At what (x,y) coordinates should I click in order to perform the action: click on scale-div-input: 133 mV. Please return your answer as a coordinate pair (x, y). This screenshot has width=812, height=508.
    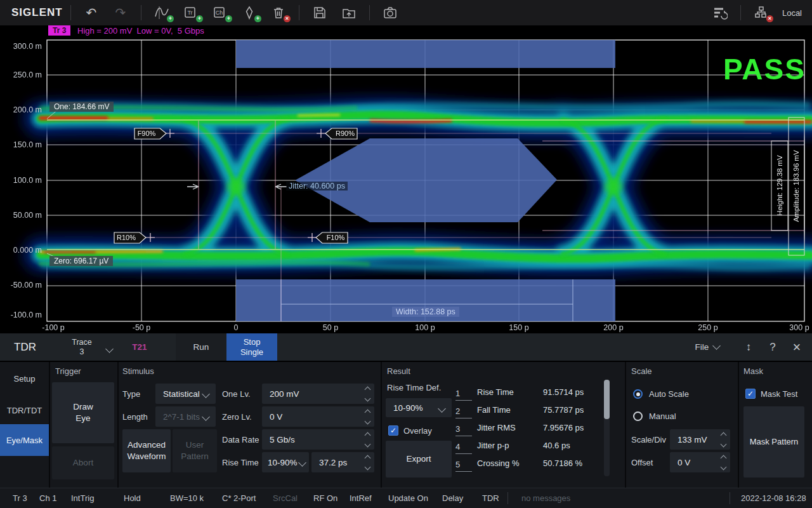
    Looking at the image, I should click on (700, 439).